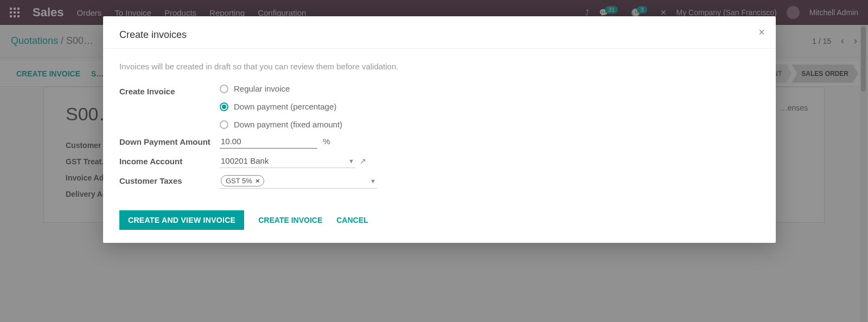  Describe the element at coordinates (224, 107) in the screenshot. I see `radio-dot-selected` at that location.